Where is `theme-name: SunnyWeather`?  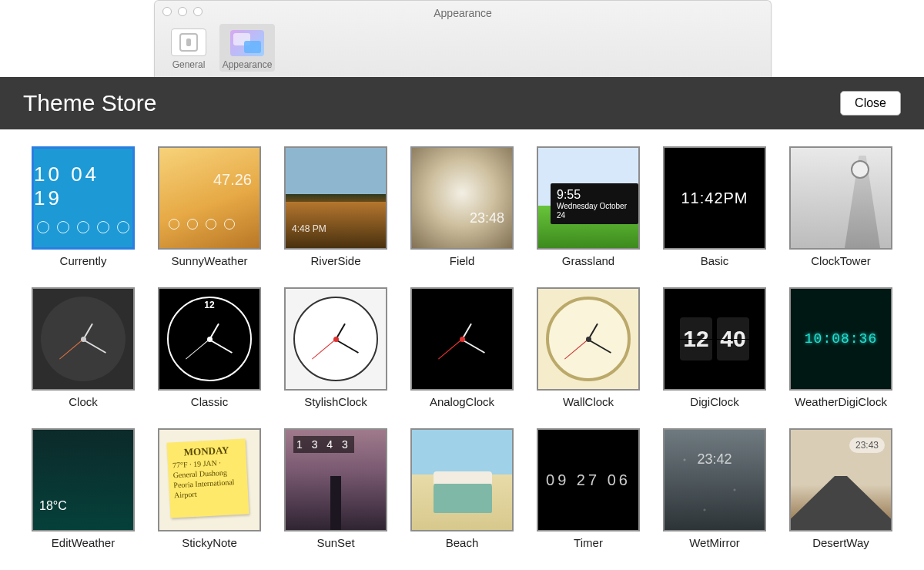 theme-name: SunnyWeather is located at coordinates (209, 260).